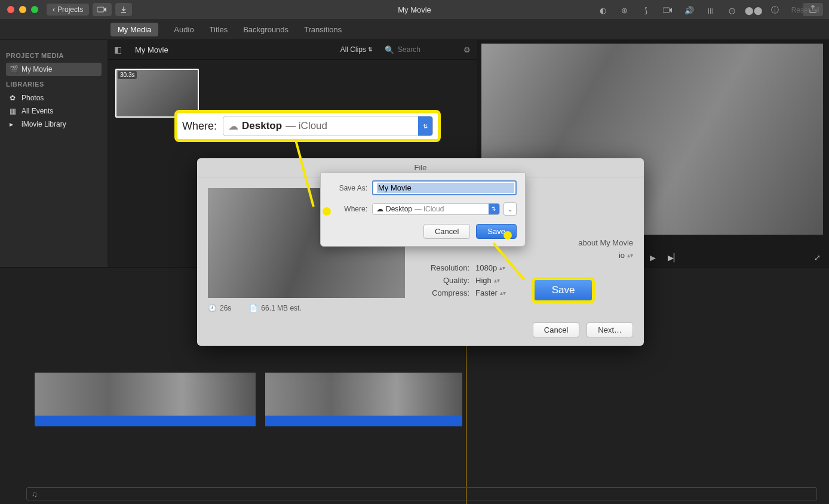  Describe the element at coordinates (70, 10) in the screenshot. I see `projects-back-label: Projects` at that location.